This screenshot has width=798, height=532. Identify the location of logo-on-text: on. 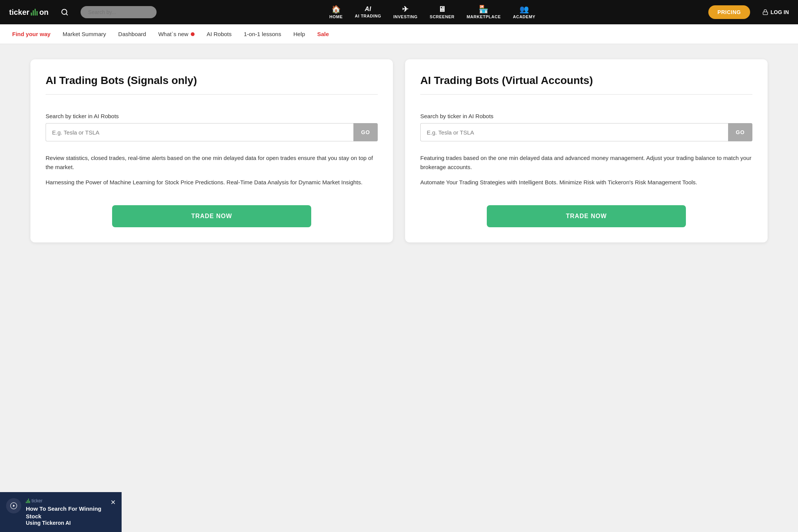
(44, 12).